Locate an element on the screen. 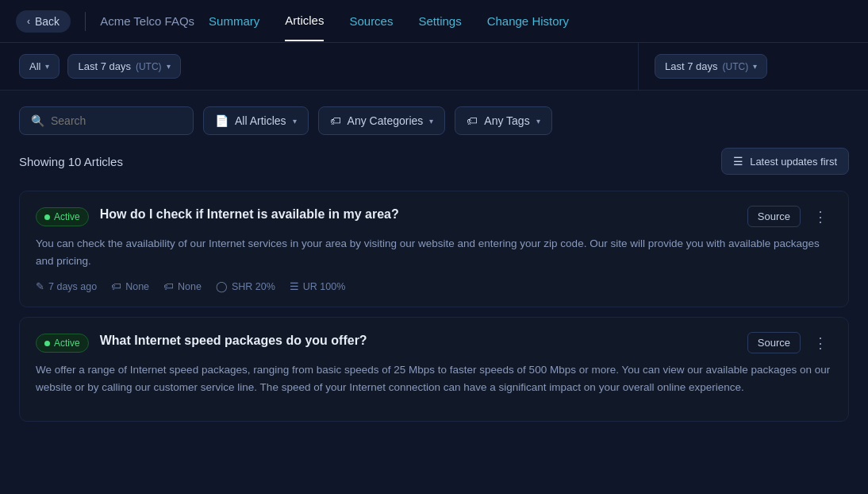  sort-label: Latest updates first is located at coordinates (793, 162).